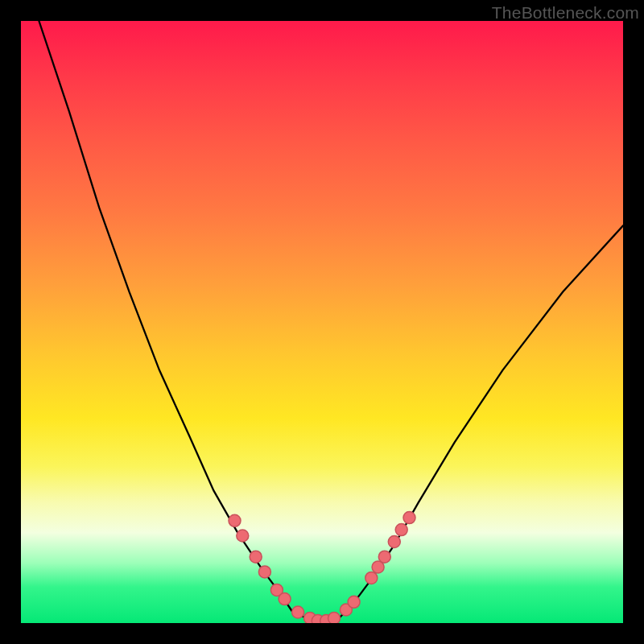  What do you see at coordinates (322, 568) in the screenshot?
I see `markers-group` at bounding box center [322, 568].